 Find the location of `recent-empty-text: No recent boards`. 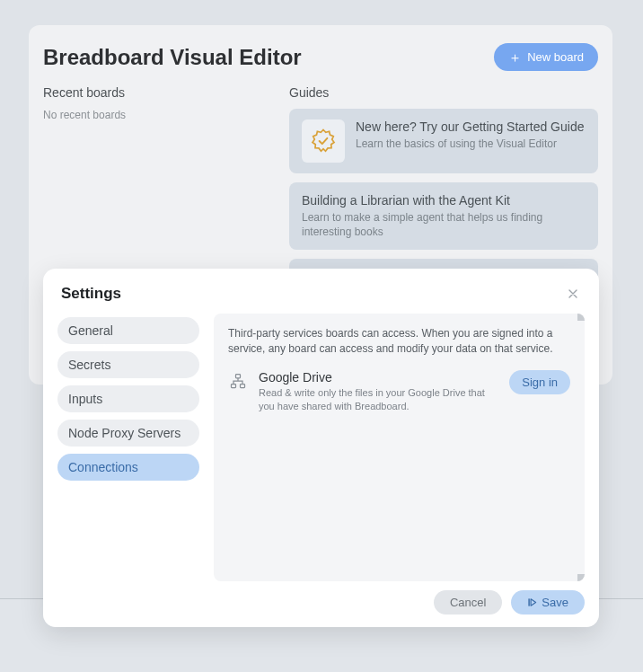

recent-empty-text: No recent boards is located at coordinates (155, 115).